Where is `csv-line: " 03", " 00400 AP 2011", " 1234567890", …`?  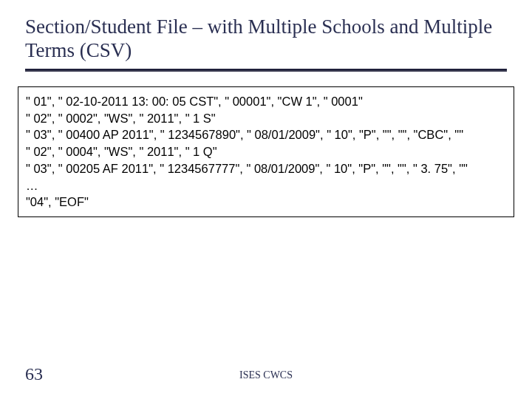
csv-line: " 03", " 00400 AP 2011", " 1234567890", … is located at coordinates (266, 134).